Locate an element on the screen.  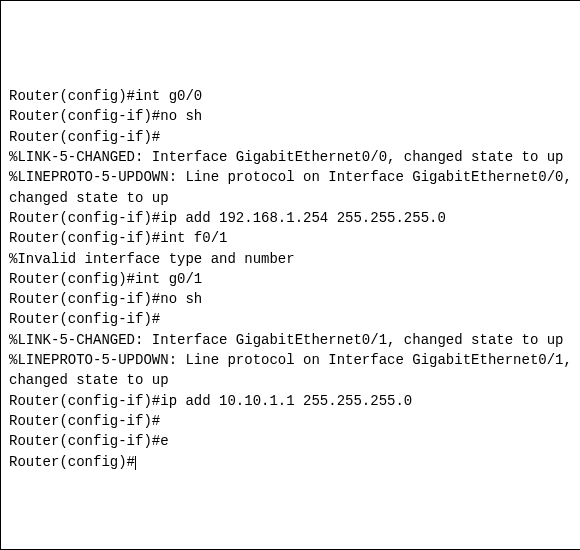
cli-line: Router(config-if)#ip add 192.168.1.254 2… is located at coordinates (290, 218).